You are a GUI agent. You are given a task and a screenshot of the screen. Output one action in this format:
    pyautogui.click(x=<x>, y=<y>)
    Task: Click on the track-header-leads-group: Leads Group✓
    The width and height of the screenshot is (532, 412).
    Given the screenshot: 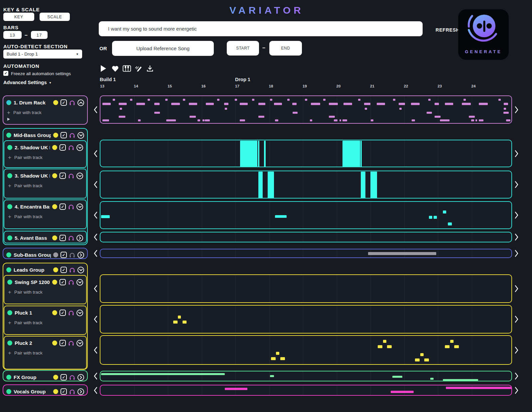 What is the action you would take?
    pyautogui.click(x=45, y=269)
    